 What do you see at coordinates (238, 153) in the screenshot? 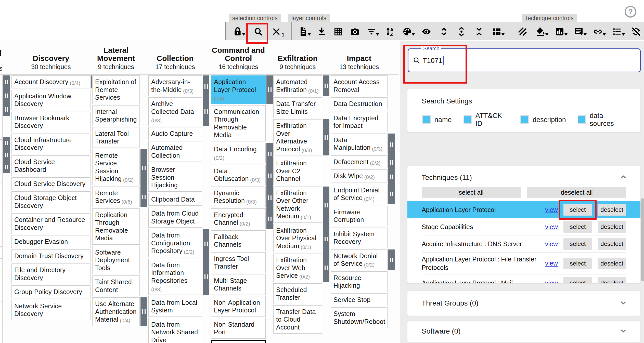
I see `technique-cell: Data Encoding (0/2)` at bounding box center [238, 153].